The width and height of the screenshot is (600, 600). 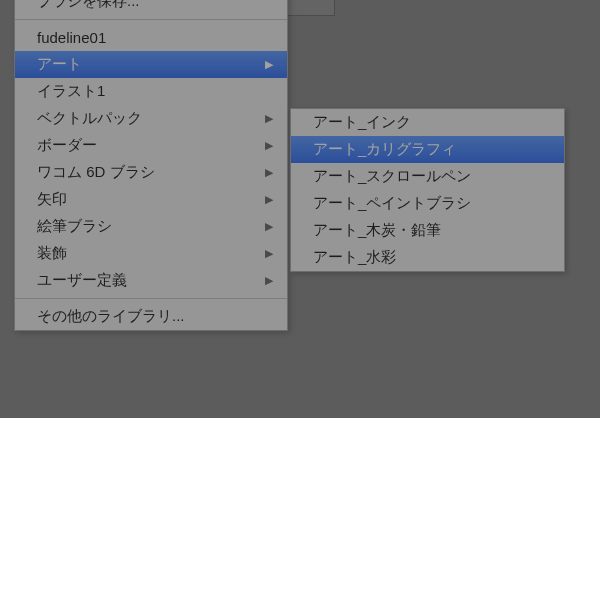 What do you see at coordinates (151, 118) in the screenshot?
I see `menu-item-3: ベクトルパック▶` at bounding box center [151, 118].